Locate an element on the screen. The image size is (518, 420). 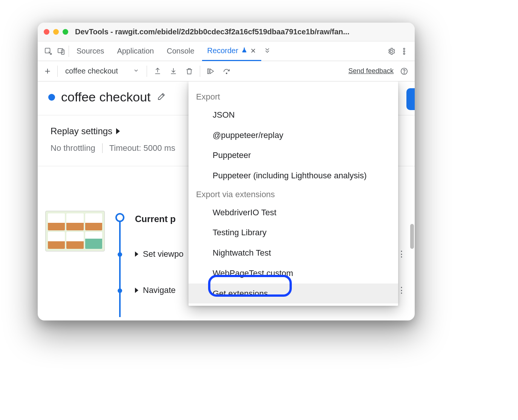
import-icon is located at coordinates (173, 71).